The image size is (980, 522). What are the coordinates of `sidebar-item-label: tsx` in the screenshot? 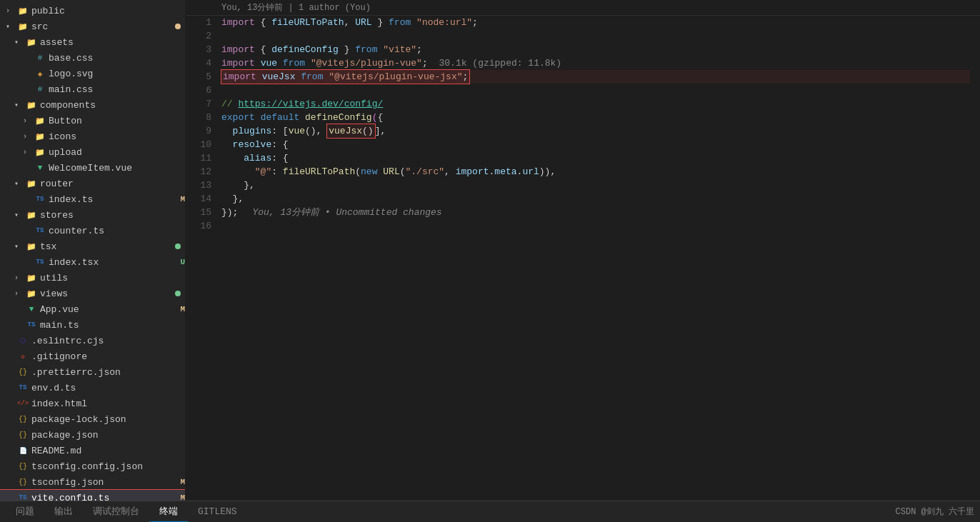 It's located at (107, 247).